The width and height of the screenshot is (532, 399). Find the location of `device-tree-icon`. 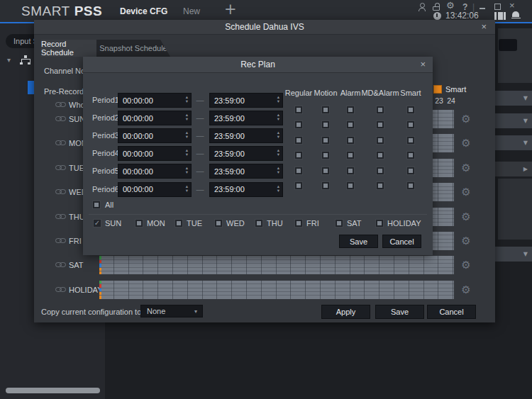

device-tree-icon is located at coordinates (26, 60).